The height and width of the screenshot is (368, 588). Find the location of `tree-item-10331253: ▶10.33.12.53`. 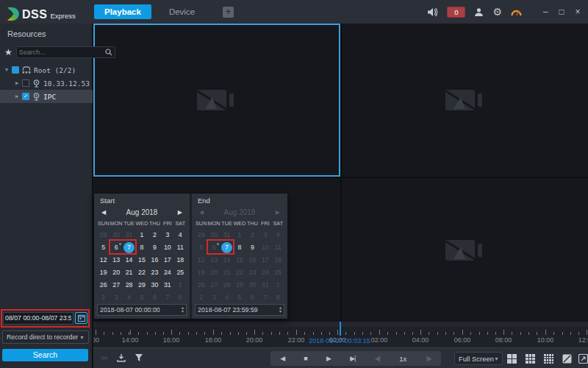

tree-item-10331253: ▶10.33.12.53 is located at coordinates (46, 83).